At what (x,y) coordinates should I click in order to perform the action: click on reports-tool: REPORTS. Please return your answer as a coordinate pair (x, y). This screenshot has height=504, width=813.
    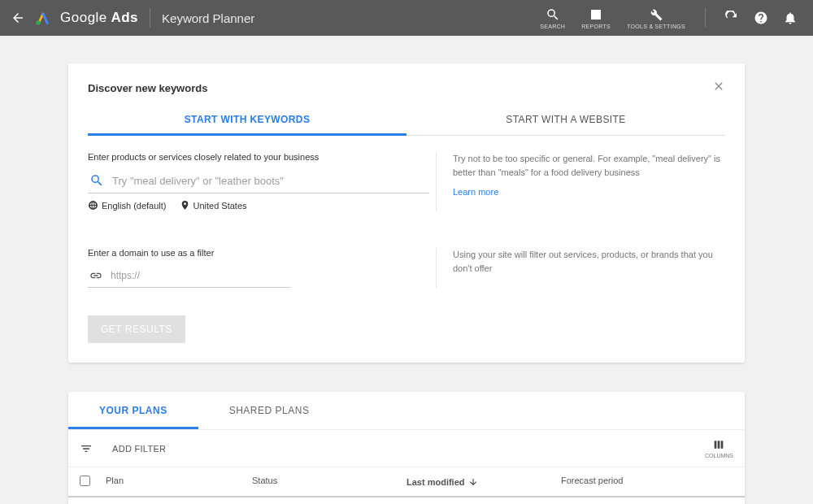
    Looking at the image, I should click on (596, 18).